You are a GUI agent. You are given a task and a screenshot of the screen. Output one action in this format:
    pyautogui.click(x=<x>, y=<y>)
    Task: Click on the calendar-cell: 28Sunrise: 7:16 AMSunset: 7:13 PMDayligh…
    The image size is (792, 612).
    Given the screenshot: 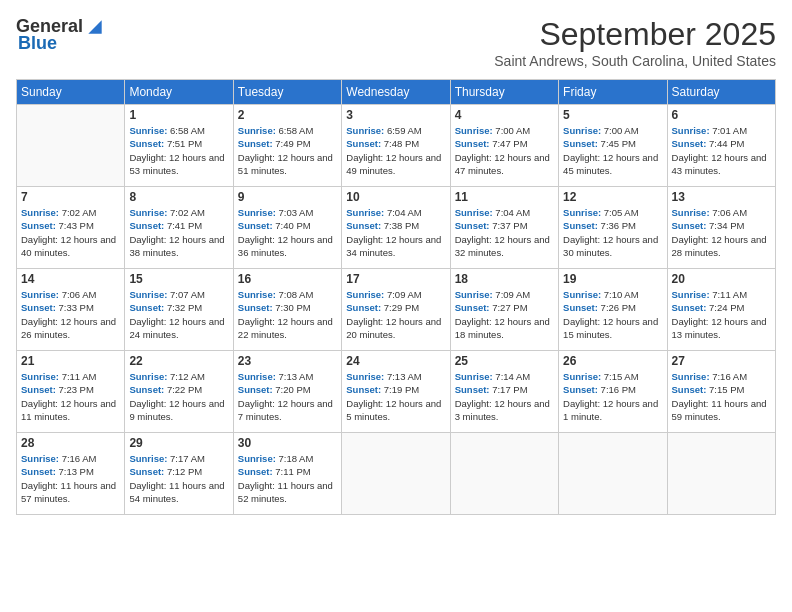 What is the action you would take?
    pyautogui.click(x=71, y=474)
    